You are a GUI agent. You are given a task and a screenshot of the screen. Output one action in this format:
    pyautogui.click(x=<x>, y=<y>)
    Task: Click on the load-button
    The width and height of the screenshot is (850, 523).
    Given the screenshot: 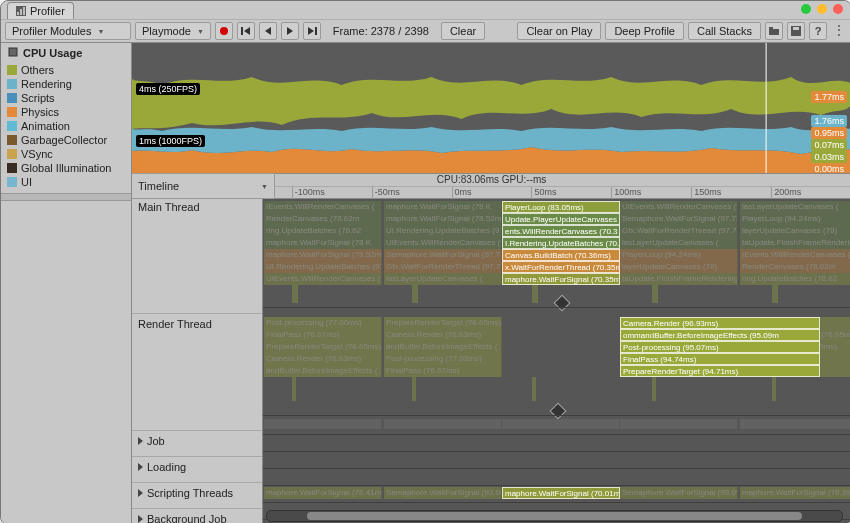 What is the action you would take?
    pyautogui.click(x=774, y=31)
    